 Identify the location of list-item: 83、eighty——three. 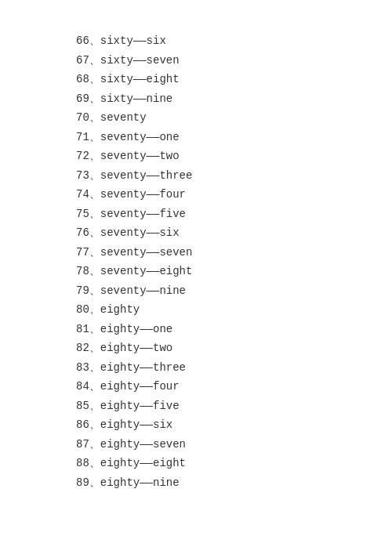
(234, 368).